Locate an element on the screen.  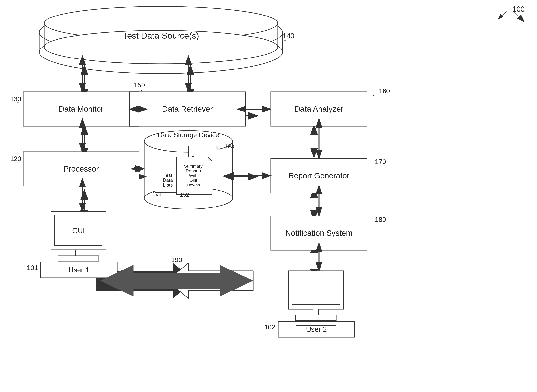
svg-text: Drill is located at coordinates (193, 180).